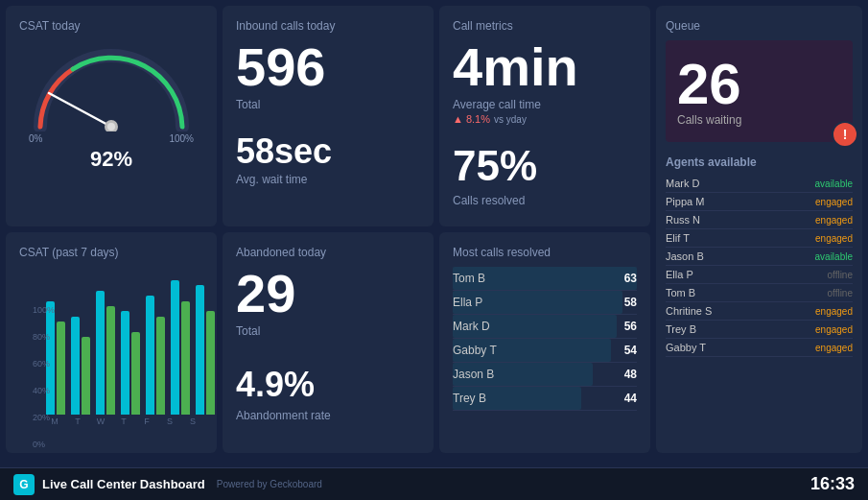  I want to click on mcr-row: Tom B63, so click(545, 278).